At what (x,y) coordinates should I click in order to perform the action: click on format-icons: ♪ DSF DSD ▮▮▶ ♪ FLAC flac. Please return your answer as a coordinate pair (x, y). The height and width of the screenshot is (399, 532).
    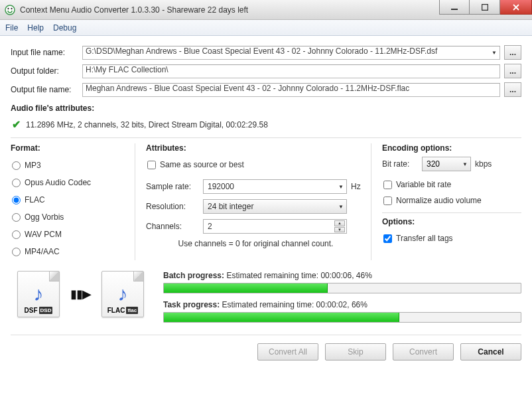
    Looking at the image, I should click on (87, 294).